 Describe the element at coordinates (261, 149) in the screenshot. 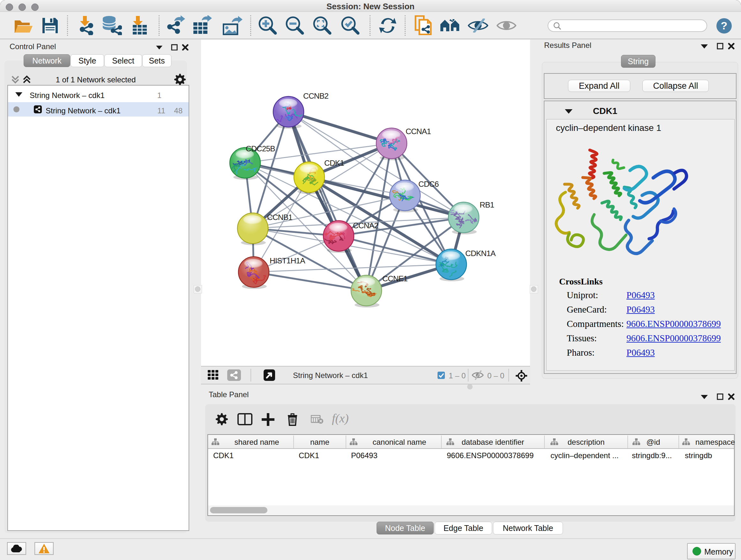

I see `svg-text: CDC25B` at that location.